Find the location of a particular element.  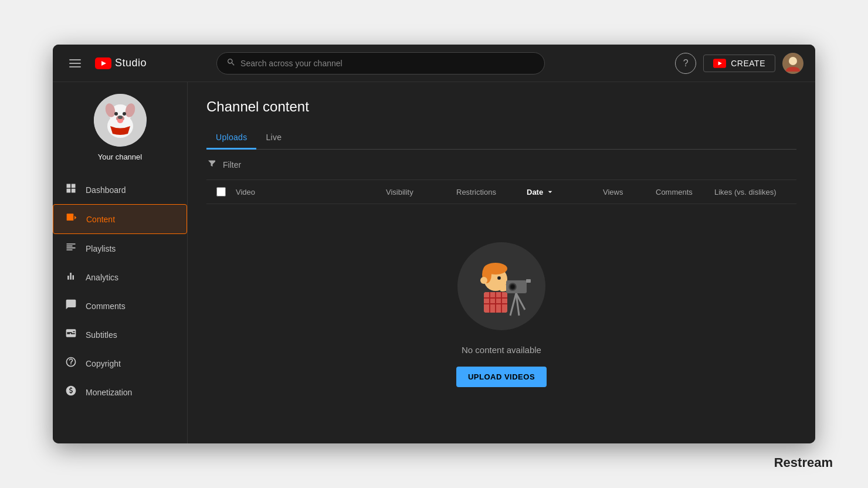

watermark: Restream is located at coordinates (803, 463).